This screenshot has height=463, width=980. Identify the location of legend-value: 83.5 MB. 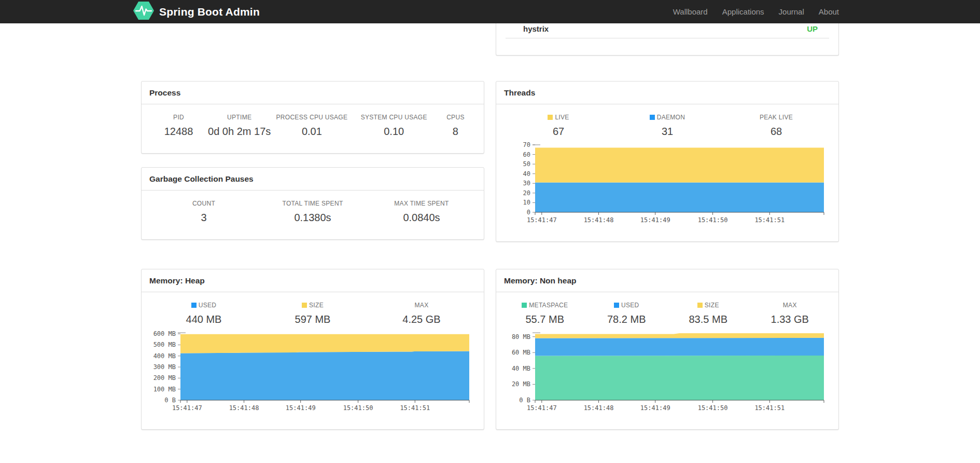
(708, 320).